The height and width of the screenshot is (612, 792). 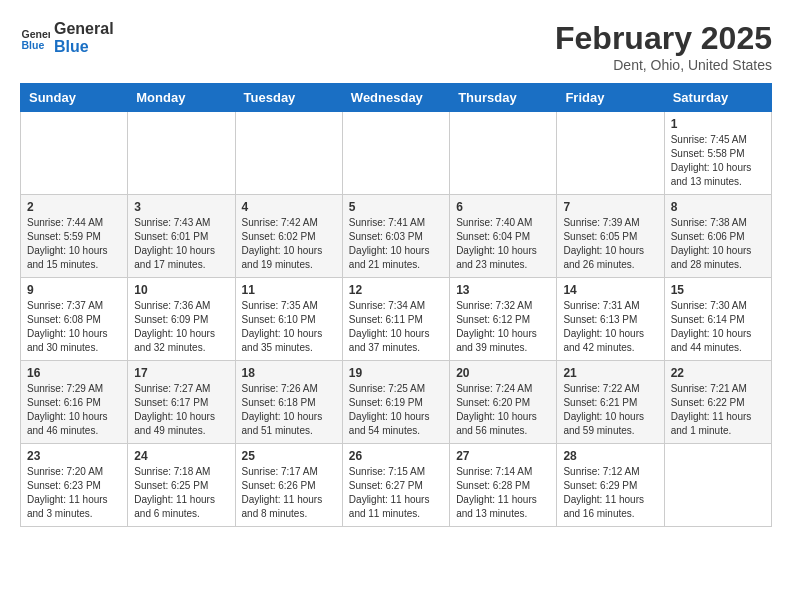 I want to click on table-row: 24Sunrise: 7:18 AM Sunset: 6:25 PM Dayli…, so click(x=182, y=486).